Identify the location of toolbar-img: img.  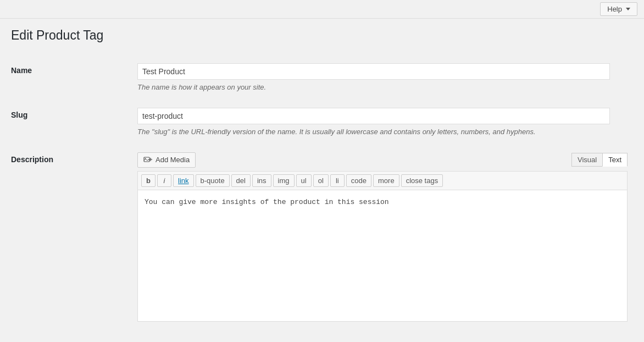
(284, 180).